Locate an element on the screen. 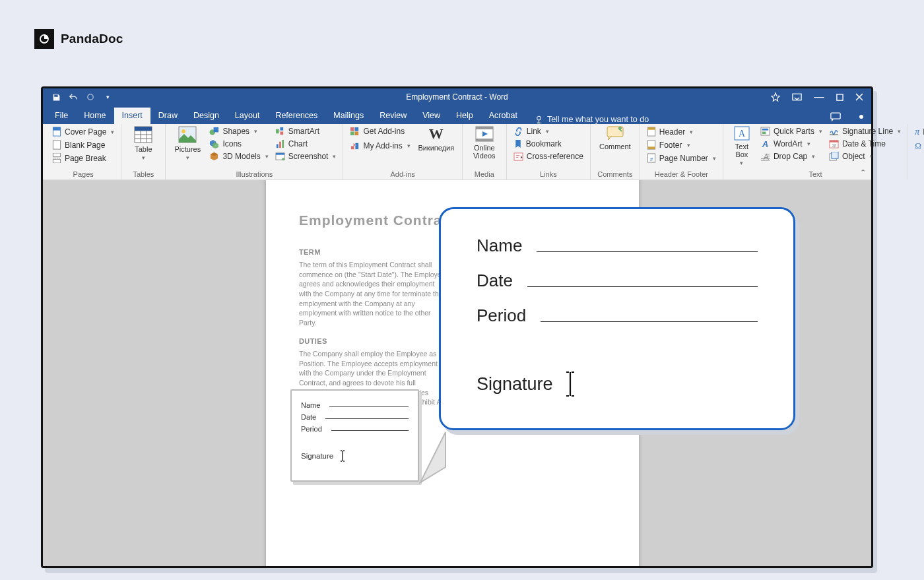 This screenshot has height=580, width=924. field-signature-label: Signature is located at coordinates (515, 384).